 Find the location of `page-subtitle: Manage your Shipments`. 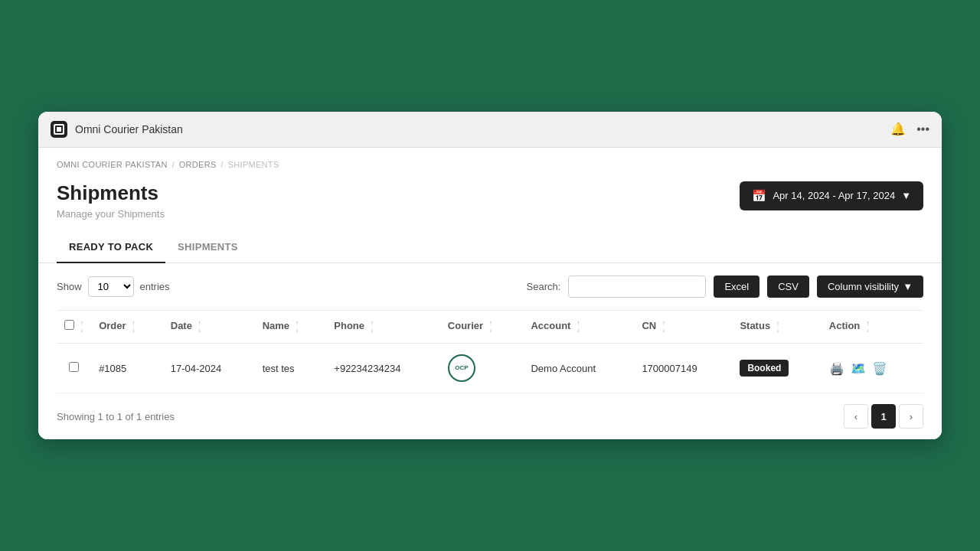

page-subtitle: Manage your Shipments is located at coordinates (110, 214).